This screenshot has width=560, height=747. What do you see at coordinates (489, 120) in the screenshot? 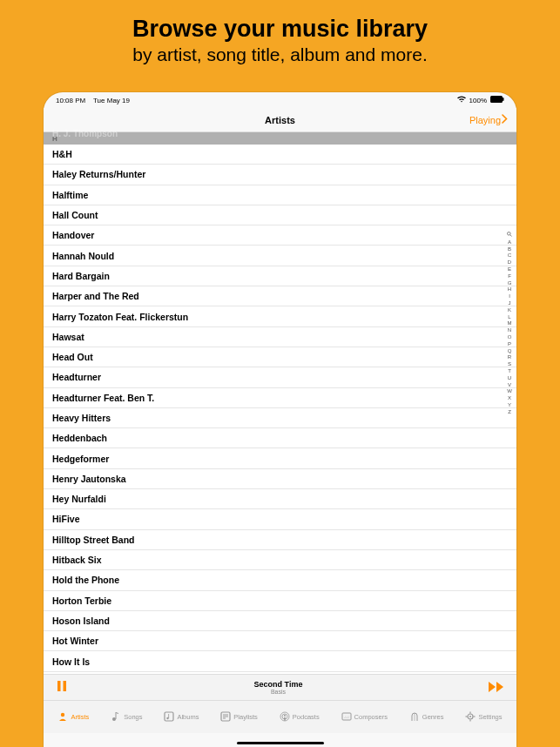
I see `now-playing-link: Playing` at bounding box center [489, 120].